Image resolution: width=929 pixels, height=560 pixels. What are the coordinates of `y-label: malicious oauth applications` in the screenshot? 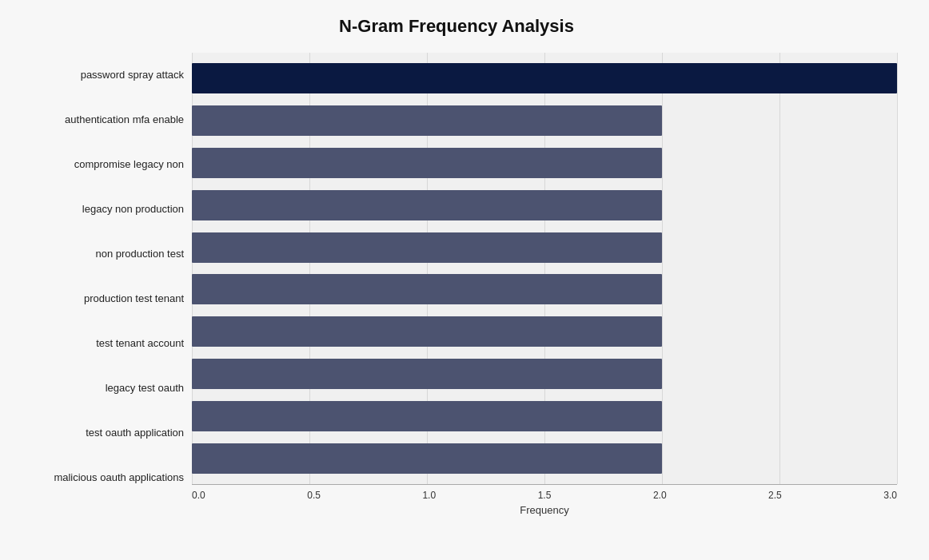 It's located at (100, 478).